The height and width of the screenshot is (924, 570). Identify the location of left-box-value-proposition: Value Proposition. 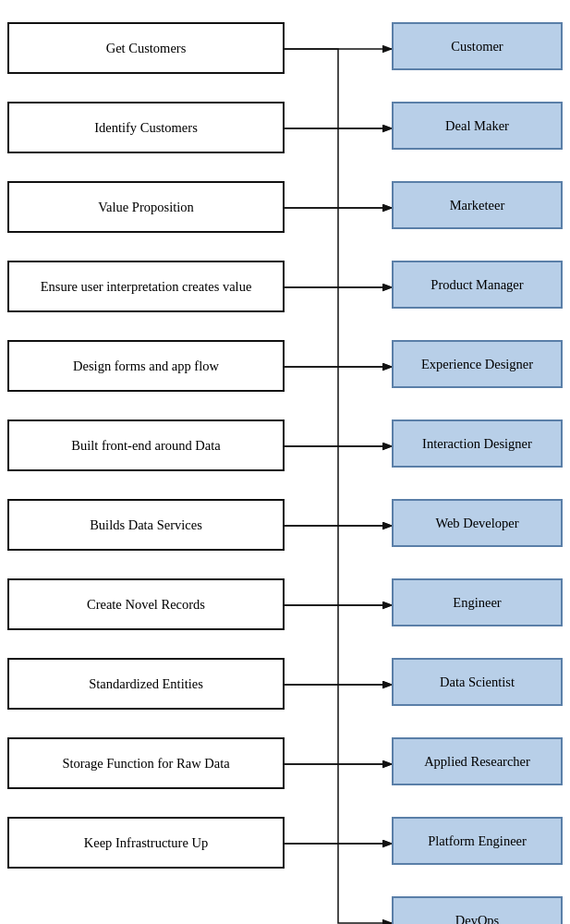
(146, 207).